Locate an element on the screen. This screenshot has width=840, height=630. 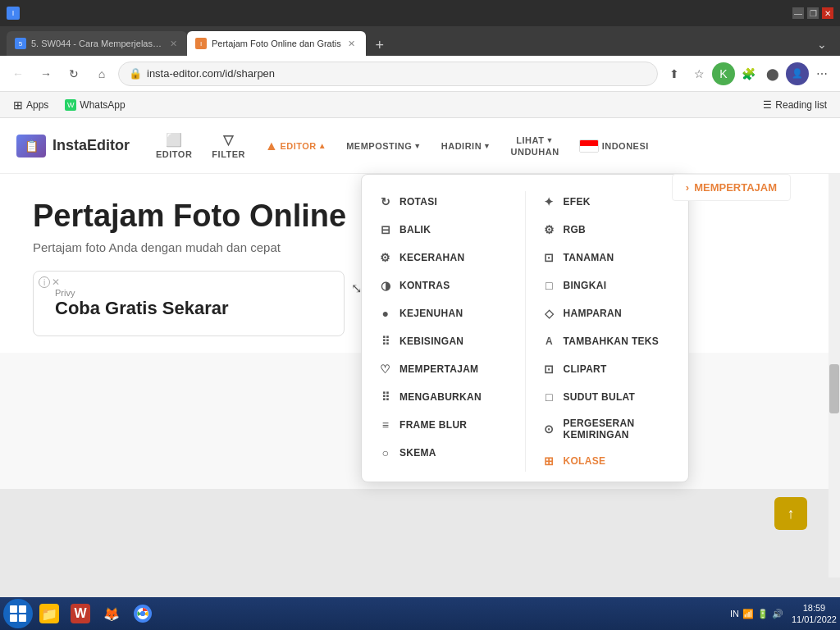
refresh-button: ↻ is located at coordinates (74, 74).